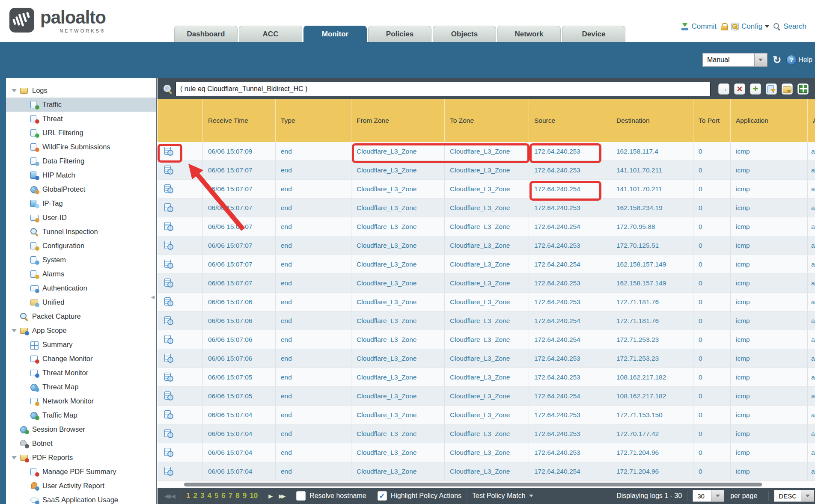 Image resolution: width=815 pixels, height=504 pixels. What do you see at coordinates (81, 161) in the screenshot?
I see `sidebar-item: Data Filtering` at bounding box center [81, 161].